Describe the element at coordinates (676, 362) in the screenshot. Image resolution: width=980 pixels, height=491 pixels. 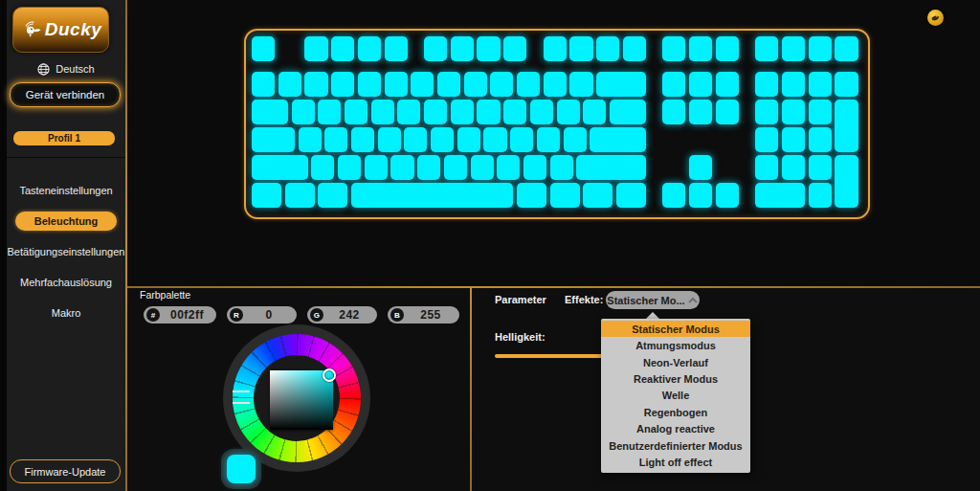
I see `effects-option-neon-verlauf: Neon-Verlauf` at that location.